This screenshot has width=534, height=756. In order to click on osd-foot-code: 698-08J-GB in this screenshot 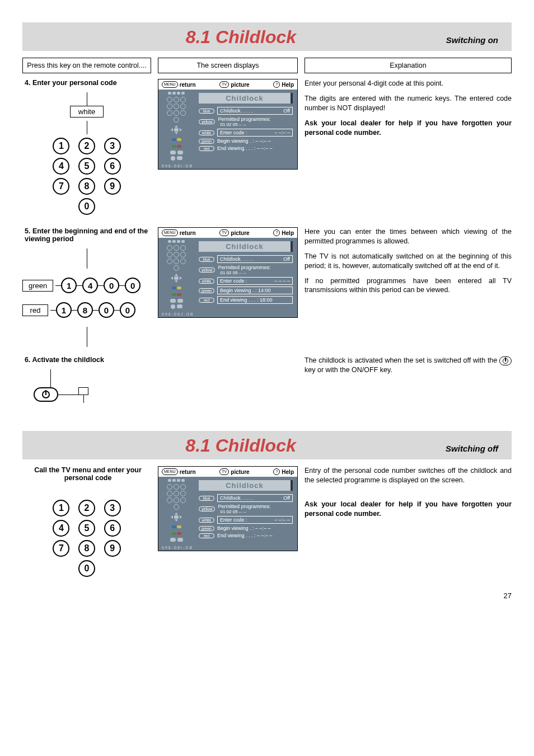, I will do `click(228, 314)`.